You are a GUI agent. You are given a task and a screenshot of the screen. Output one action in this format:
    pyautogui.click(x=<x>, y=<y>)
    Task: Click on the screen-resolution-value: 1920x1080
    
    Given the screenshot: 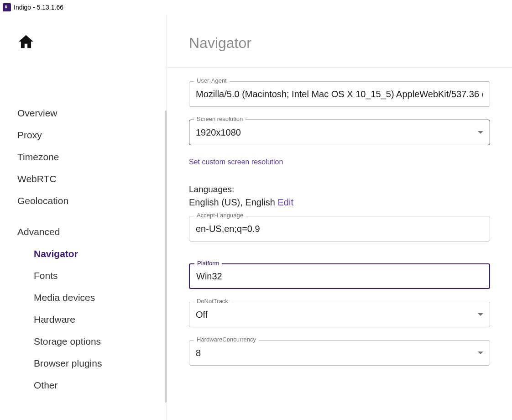 What is the action you would take?
    pyautogui.click(x=218, y=132)
    